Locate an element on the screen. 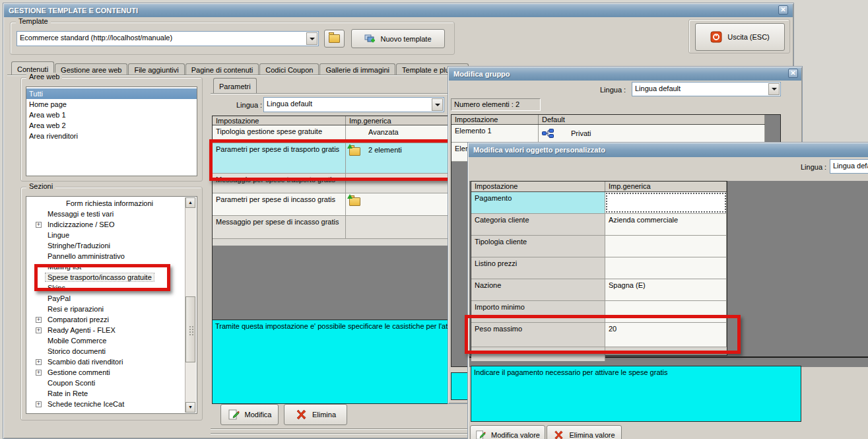  main-window-title: GESTIONE TEMPLATE E CONTENUTI is located at coordinates (73, 11).